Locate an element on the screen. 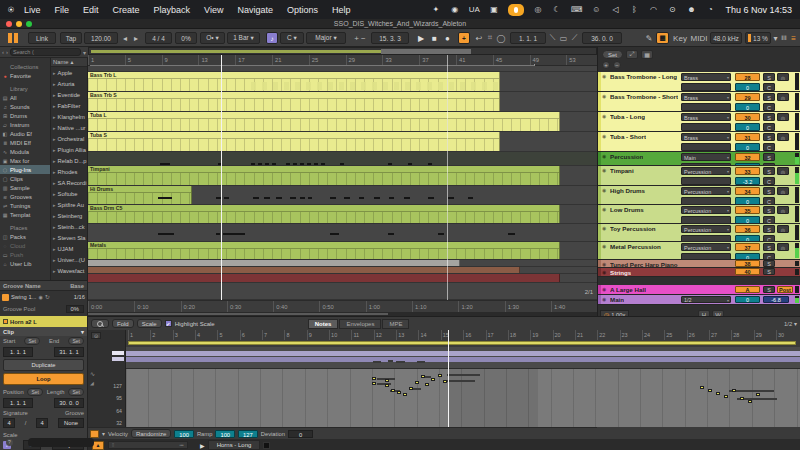 This screenshot has height=450, width=800. browser-section-item: ▥ Sample is located at coordinates (25, 188).